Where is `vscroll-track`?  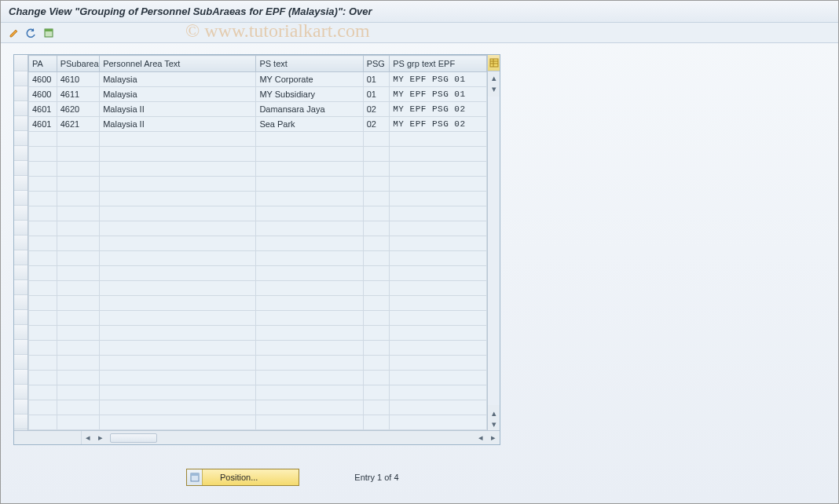
vscroll-track is located at coordinates (493, 251).